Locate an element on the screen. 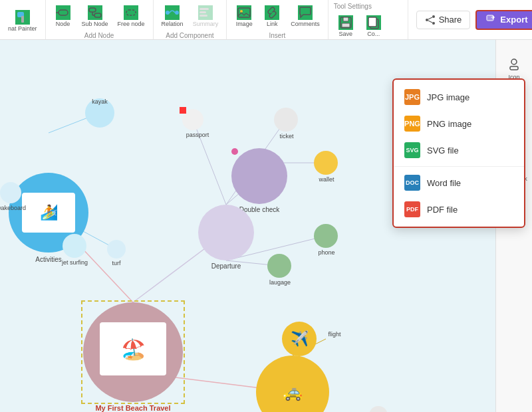 The image size is (532, 412). link-btn: Link is located at coordinates (272, 16).